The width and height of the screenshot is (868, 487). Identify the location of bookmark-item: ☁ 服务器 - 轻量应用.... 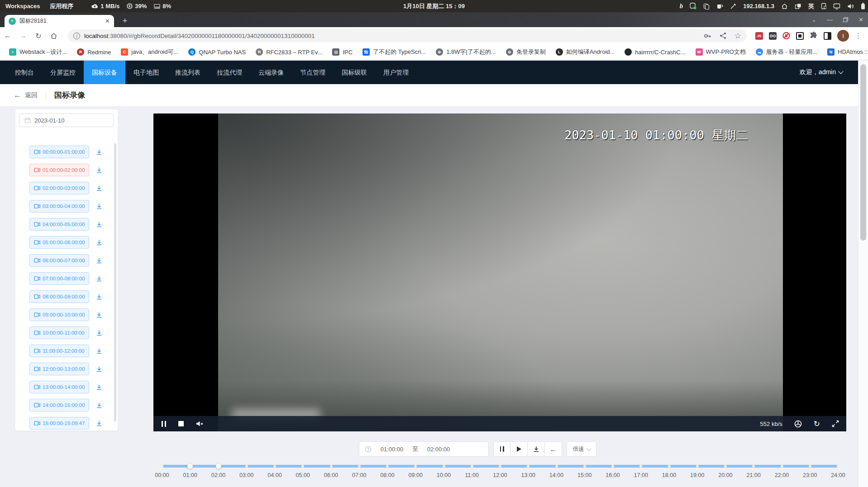
(787, 52).